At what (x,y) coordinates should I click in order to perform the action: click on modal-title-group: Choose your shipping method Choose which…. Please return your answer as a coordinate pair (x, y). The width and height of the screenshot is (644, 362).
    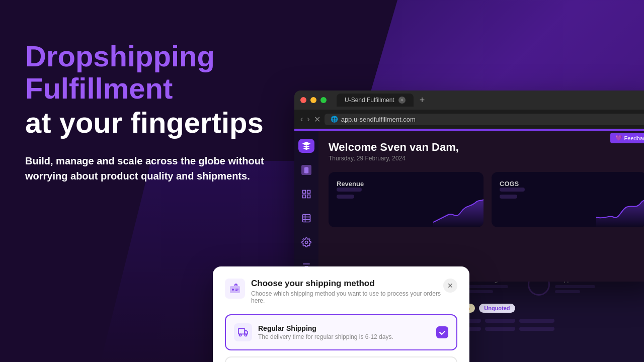
    Looking at the image, I should click on (334, 292).